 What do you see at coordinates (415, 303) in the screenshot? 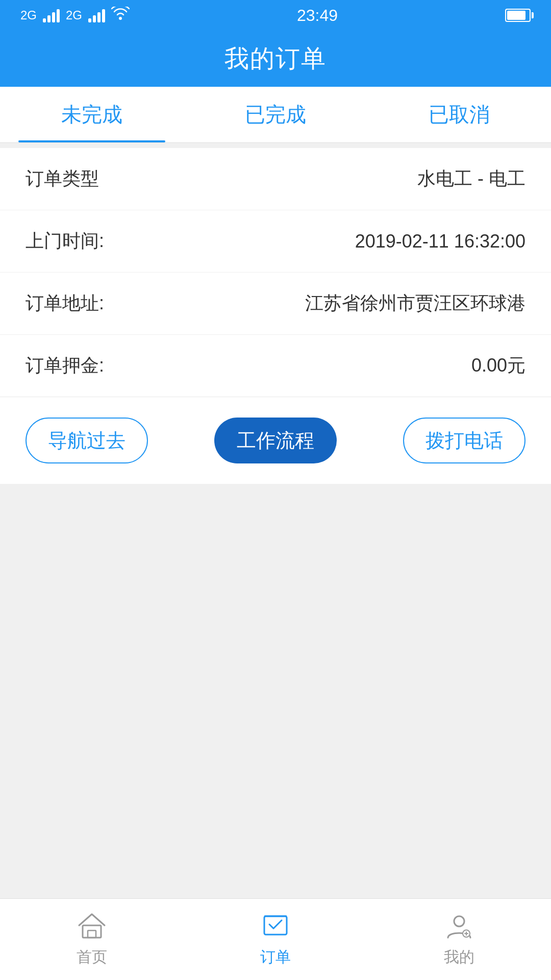
I see `order-address-value: 江苏省徐州市贾汪区环球港` at bounding box center [415, 303].